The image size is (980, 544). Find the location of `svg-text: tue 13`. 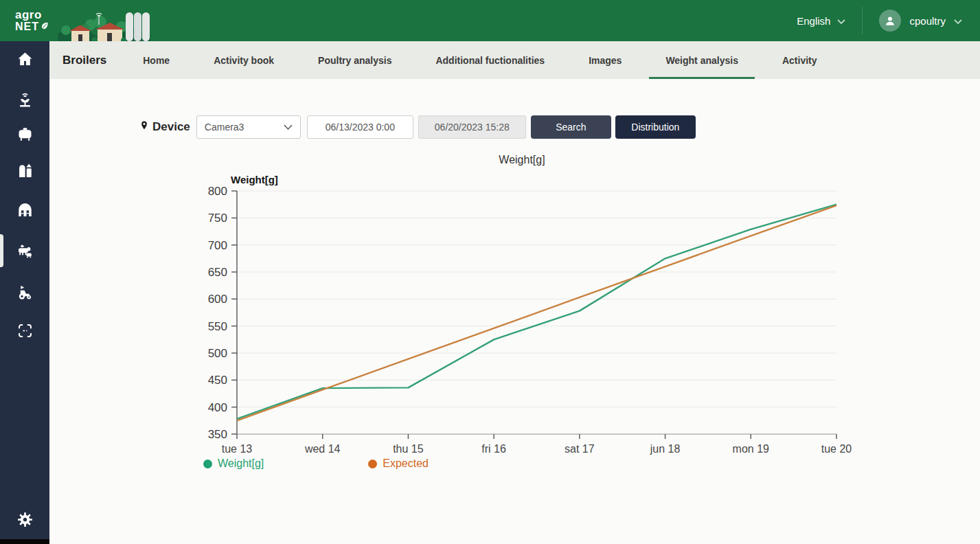

svg-text: tue 13 is located at coordinates (238, 449).